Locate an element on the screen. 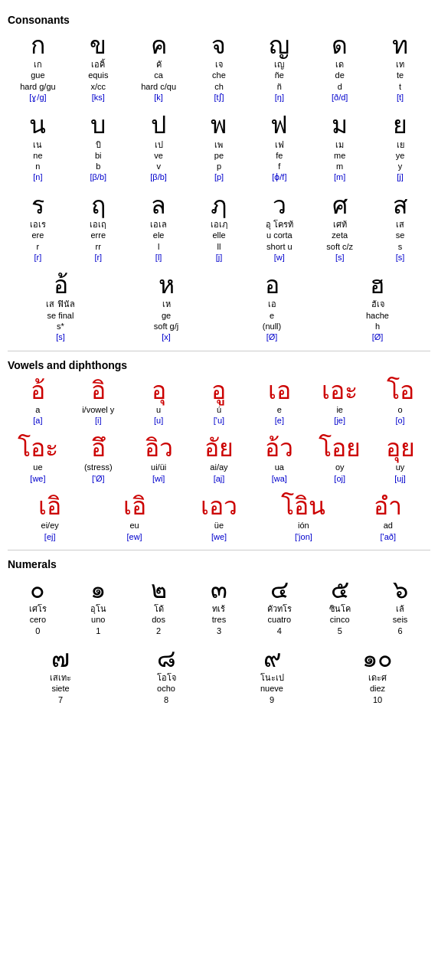  numeral-cell: ๓ทเร้tres3 is located at coordinates (219, 606).